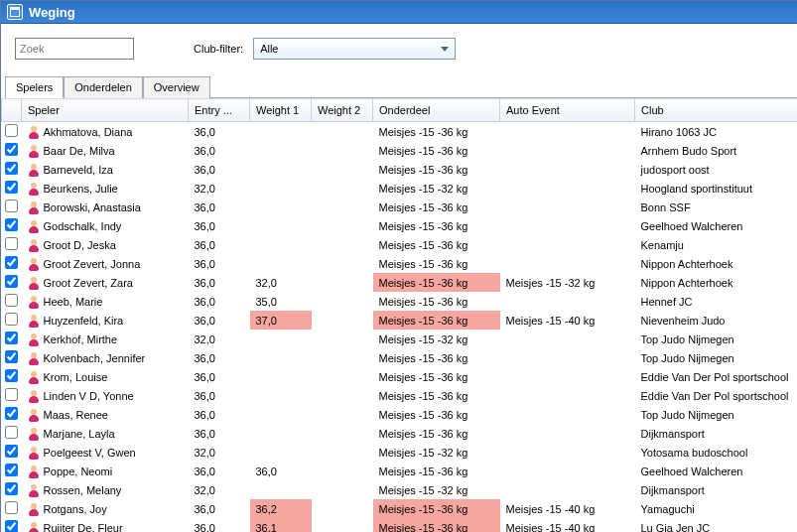 The width and height of the screenshot is (797, 532). What do you see at coordinates (400, 525) in the screenshot?
I see `table-row: Ruijter De, Fleur36,036,1Meisjes -15 -36…` at bounding box center [400, 525].